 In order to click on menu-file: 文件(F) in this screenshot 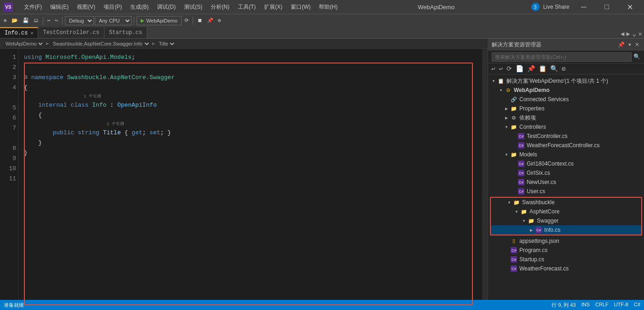, I will do `click(33, 7)`.